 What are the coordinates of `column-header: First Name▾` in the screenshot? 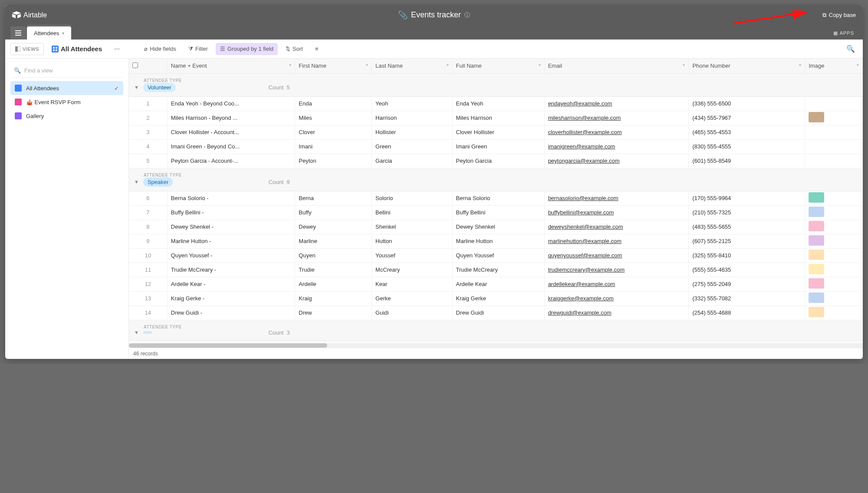 It's located at (333, 66).